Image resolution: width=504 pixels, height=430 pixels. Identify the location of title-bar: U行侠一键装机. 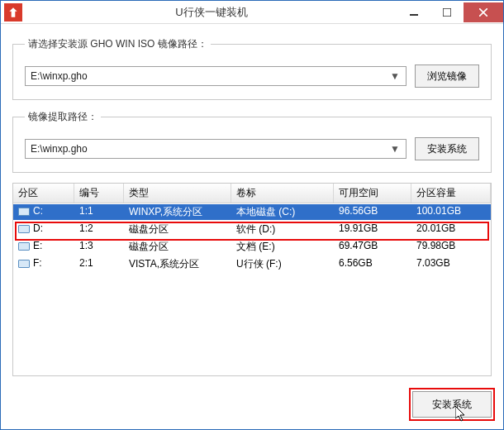
(252, 12).